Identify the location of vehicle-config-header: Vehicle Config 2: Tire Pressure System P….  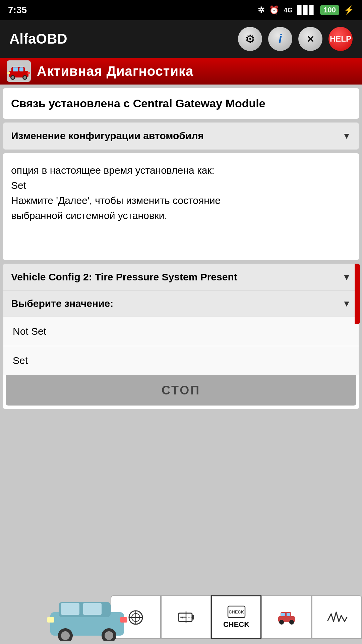
(181, 277).